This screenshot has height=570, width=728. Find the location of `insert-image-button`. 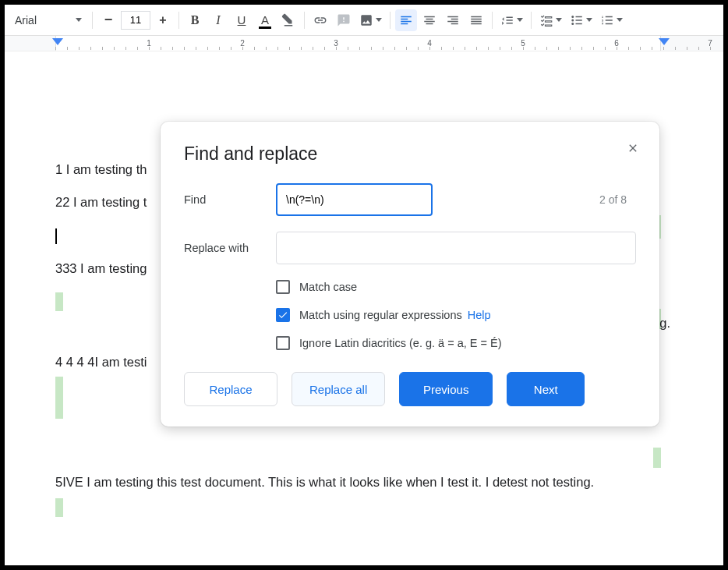

insert-image-button is located at coordinates (371, 20).